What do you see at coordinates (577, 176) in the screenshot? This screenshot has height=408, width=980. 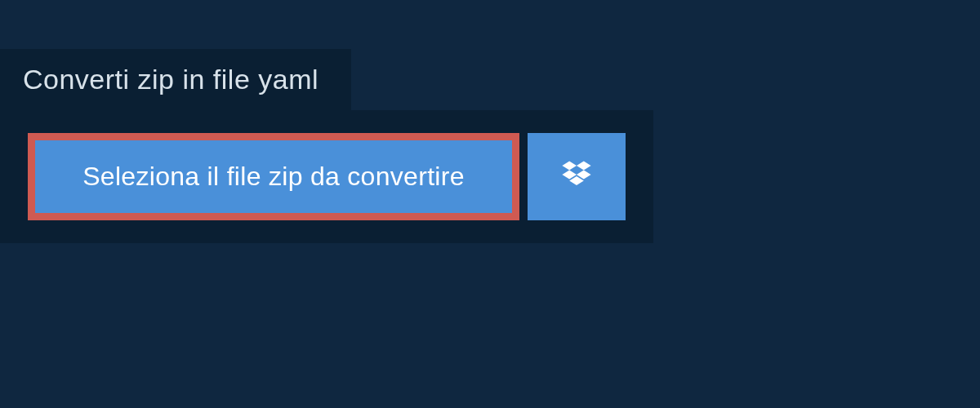 I see `dropbox-button` at bounding box center [577, 176].